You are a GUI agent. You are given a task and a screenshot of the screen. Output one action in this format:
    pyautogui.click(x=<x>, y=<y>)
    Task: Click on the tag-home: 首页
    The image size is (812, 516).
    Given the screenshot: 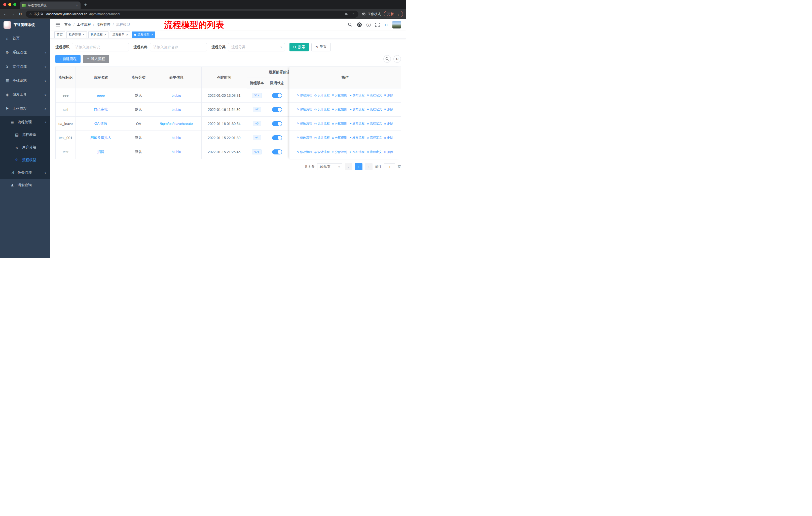 What is the action you would take?
    pyautogui.click(x=60, y=35)
    